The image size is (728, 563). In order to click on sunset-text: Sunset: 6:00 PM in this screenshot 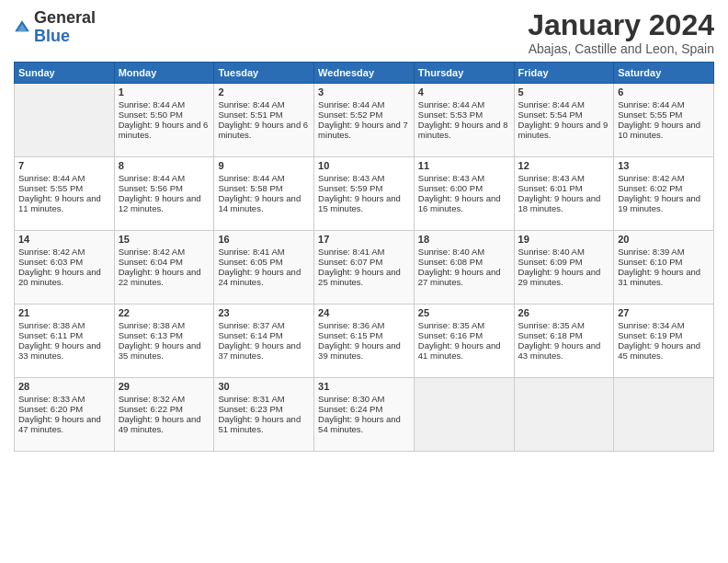, I will do `click(464, 188)`.